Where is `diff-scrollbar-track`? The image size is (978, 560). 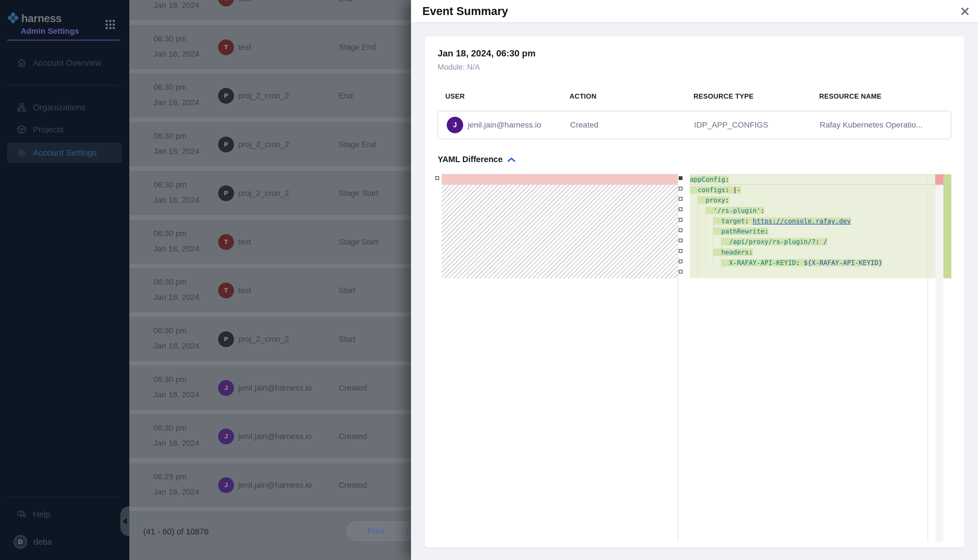
diff-scrollbar-track is located at coordinates (939, 358).